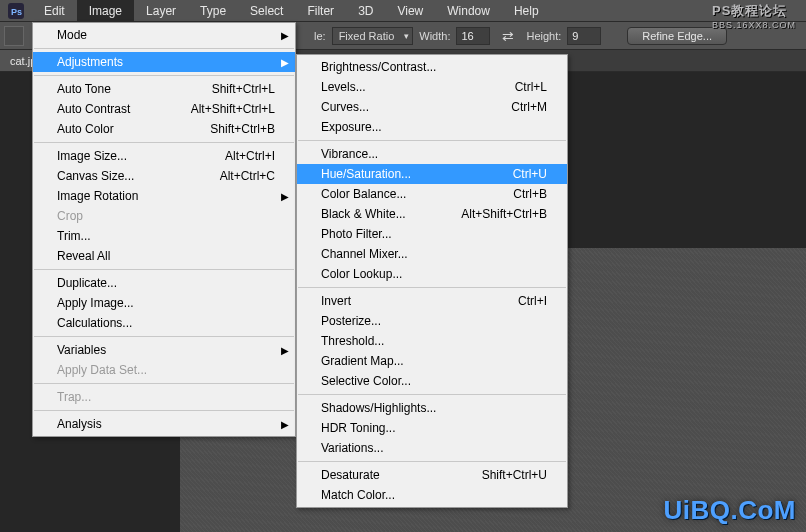  Describe the element at coordinates (432, 127) in the screenshot. I see `adjust-menu-item-exposure: Exposure...` at that location.